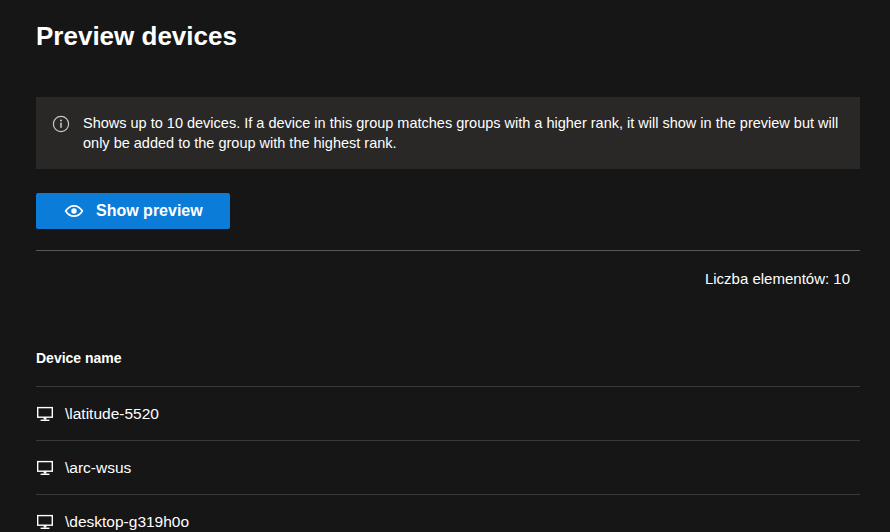 The width and height of the screenshot is (890, 532). I want to click on section-divider, so click(448, 250).